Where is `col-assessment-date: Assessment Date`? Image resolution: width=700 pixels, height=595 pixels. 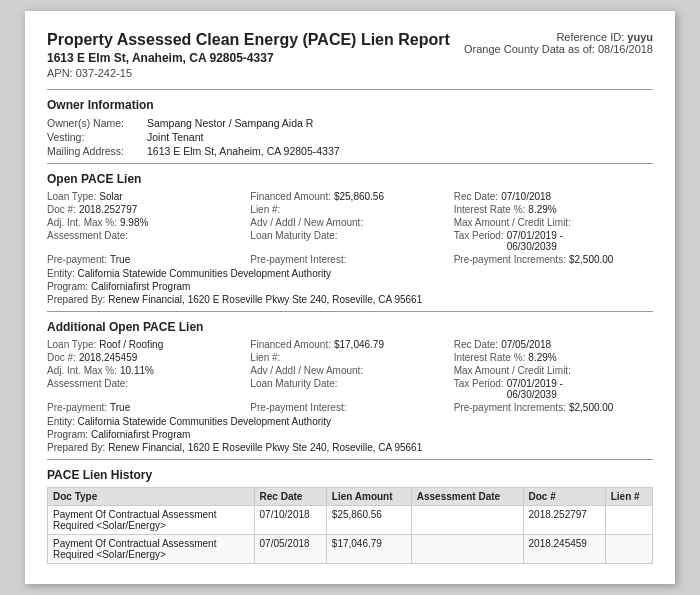
col-assessment-date: Assessment Date is located at coordinates (467, 497).